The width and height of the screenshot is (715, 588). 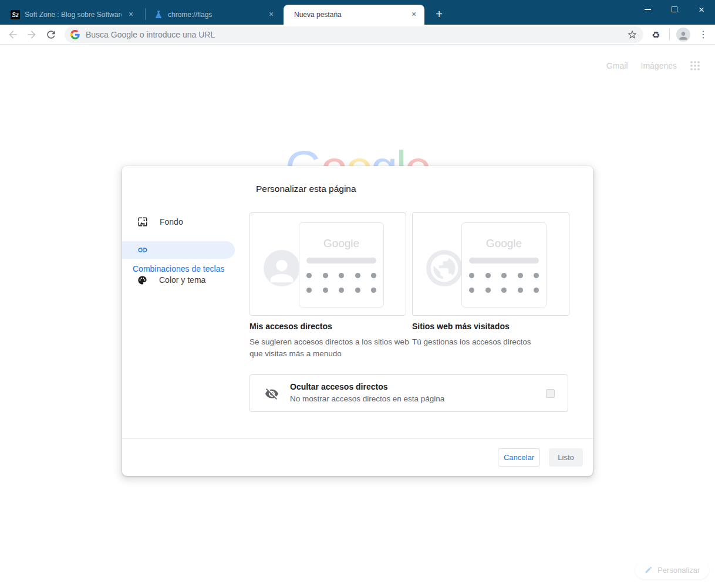 I want to click on browser-menu-icon: ⋮, so click(x=703, y=35).